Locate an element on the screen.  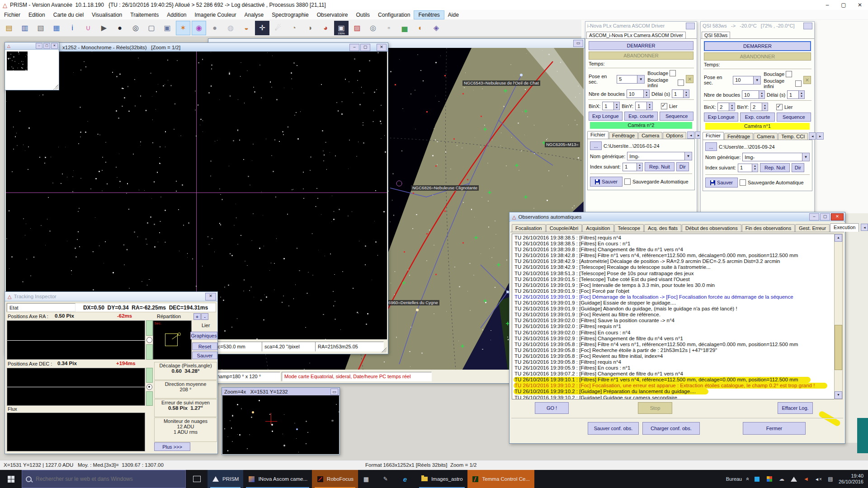
qsi-panel-button is located at coordinates (808, 26).